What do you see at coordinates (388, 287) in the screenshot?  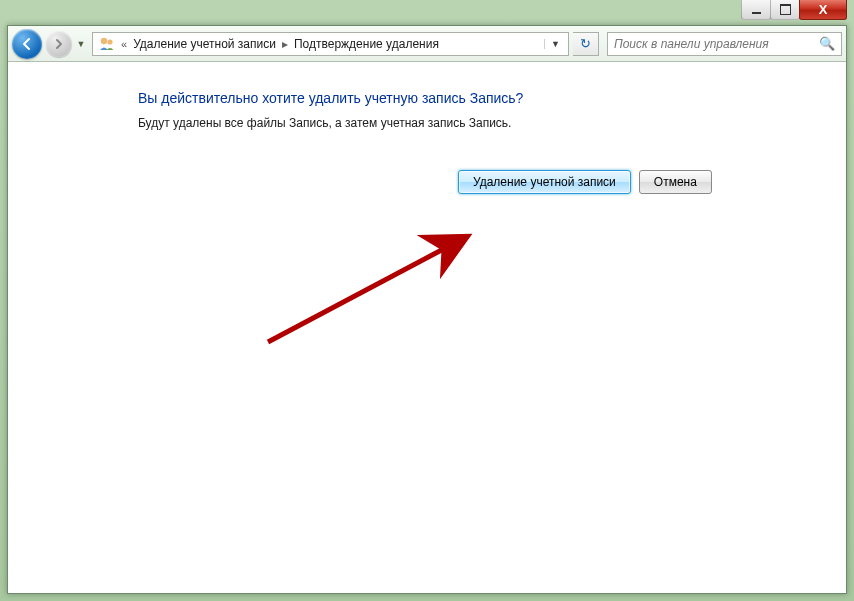 I see `annotation-arrow-icon` at bounding box center [388, 287].